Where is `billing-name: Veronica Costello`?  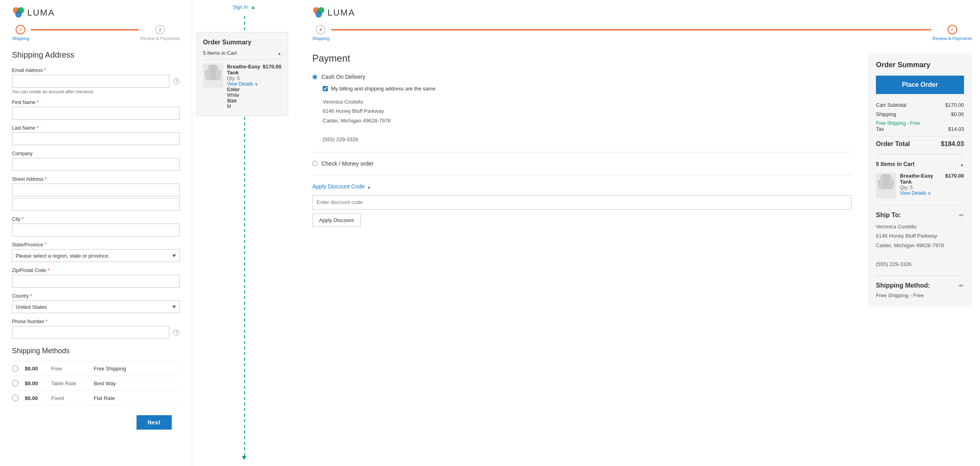
billing-name: Veronica Costello is located at coordinates (587, 102).